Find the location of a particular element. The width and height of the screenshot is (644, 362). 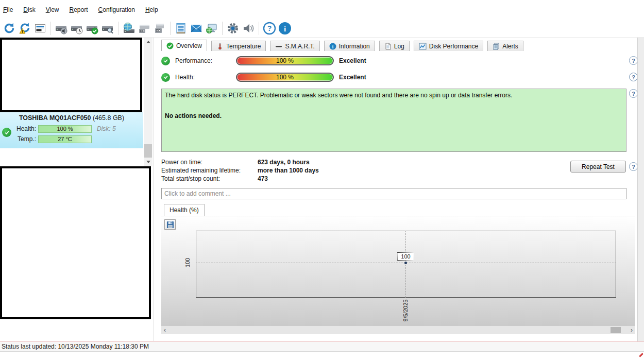

stat-remaining-lifetime: Estimated remaining lifetime: more than … is located at coordinates (316, 170).